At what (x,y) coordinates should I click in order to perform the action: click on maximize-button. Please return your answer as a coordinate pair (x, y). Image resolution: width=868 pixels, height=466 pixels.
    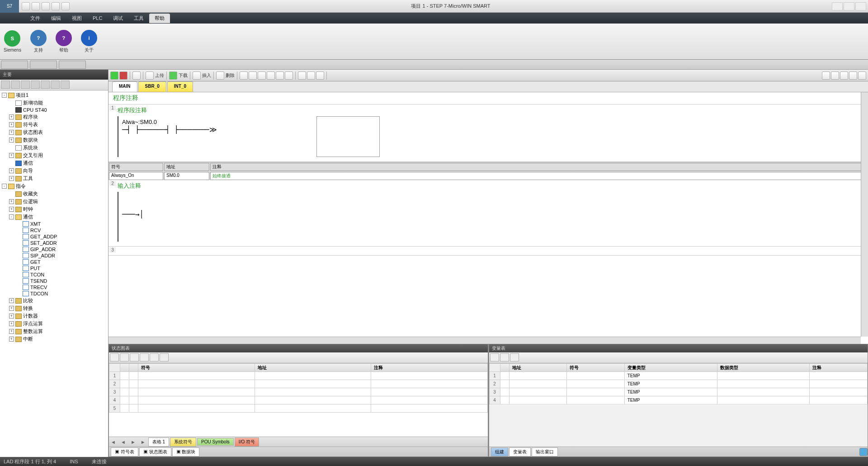
    Looking at the image, I should click on (849, 6).